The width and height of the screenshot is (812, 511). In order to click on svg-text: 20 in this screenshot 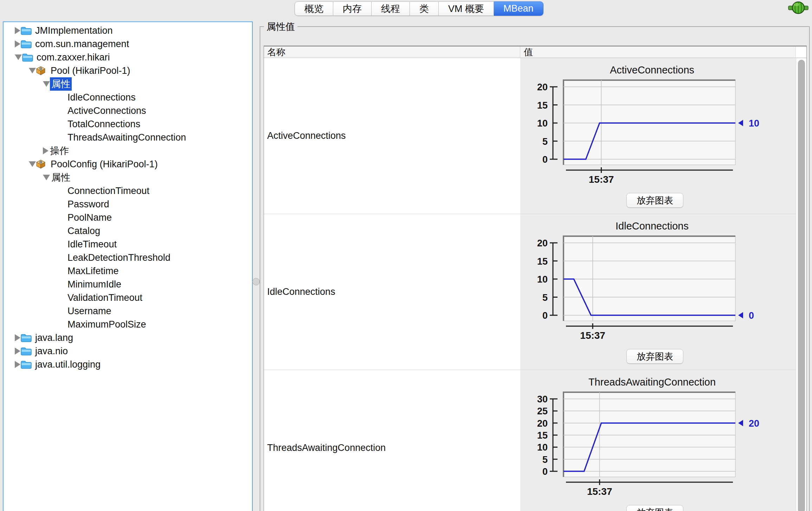, I will do `click(542, 243)`.